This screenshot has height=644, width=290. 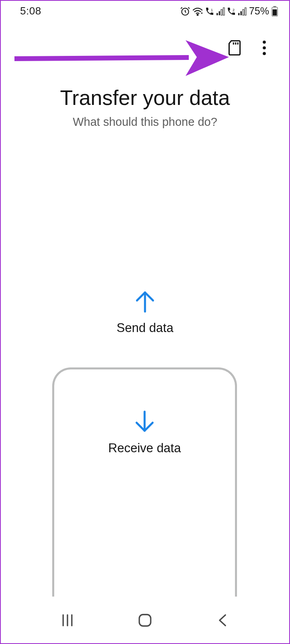 I want to click on header: Transfer your data What should this phon…, so click(x=145, y=107).